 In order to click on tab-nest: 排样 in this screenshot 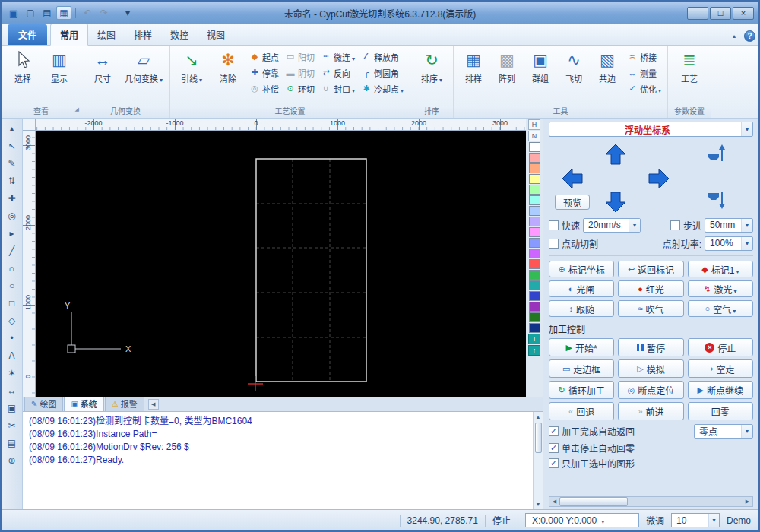, I will do `click(143, 35)`.